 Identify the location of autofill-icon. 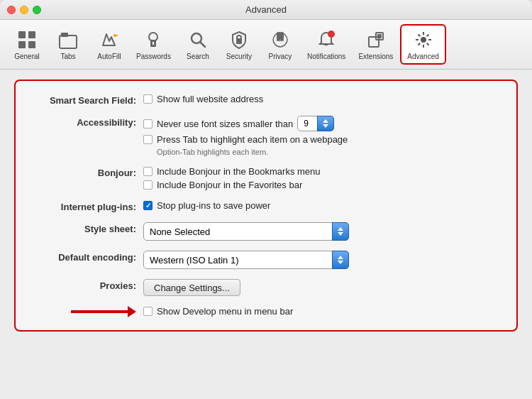
(109, 40).